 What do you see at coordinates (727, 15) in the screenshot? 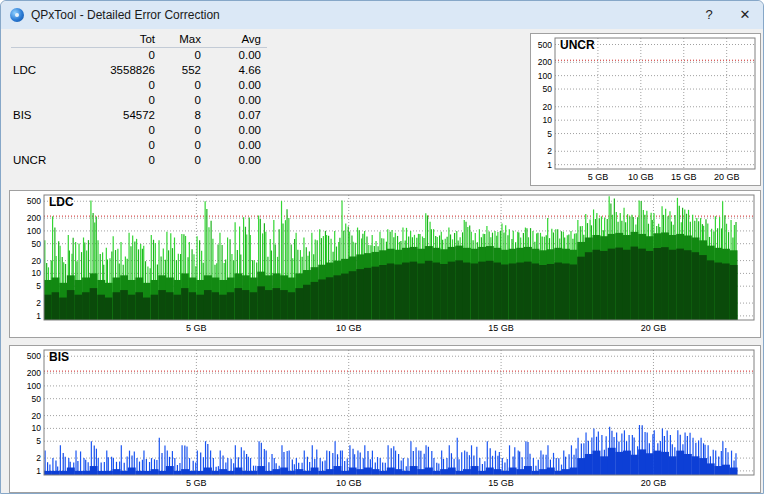
I see `titlebar-buttons: ? ✕` at bounding box center [727, 15].